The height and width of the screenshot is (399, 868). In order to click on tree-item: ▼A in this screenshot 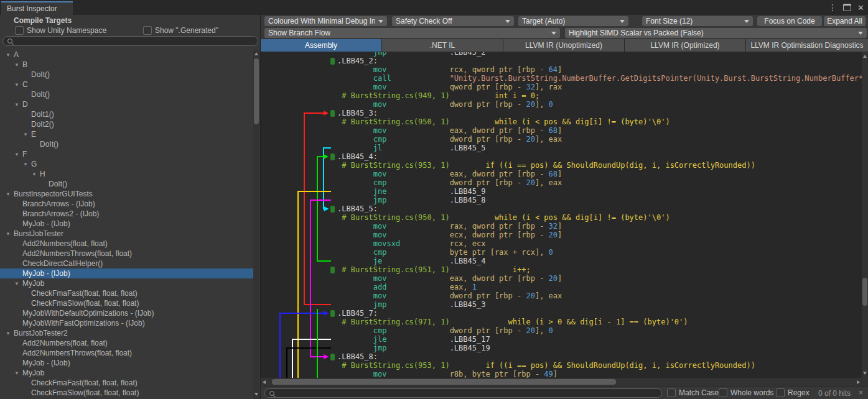, I will do `click(127, 55)`.